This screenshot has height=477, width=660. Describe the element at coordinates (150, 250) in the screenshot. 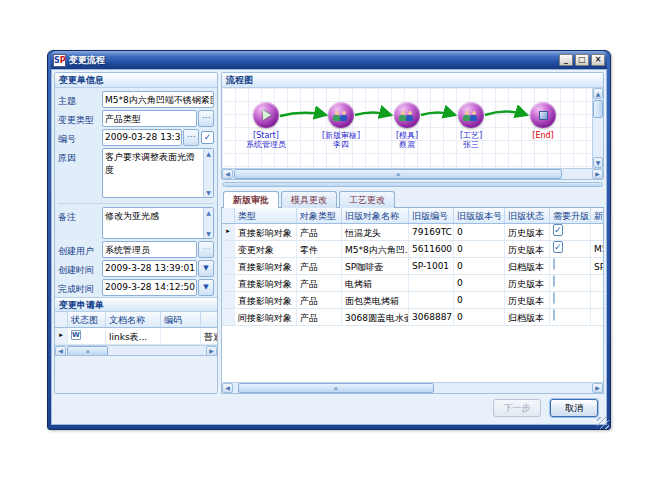

I see `creator-input: 系统管理员` at that location.